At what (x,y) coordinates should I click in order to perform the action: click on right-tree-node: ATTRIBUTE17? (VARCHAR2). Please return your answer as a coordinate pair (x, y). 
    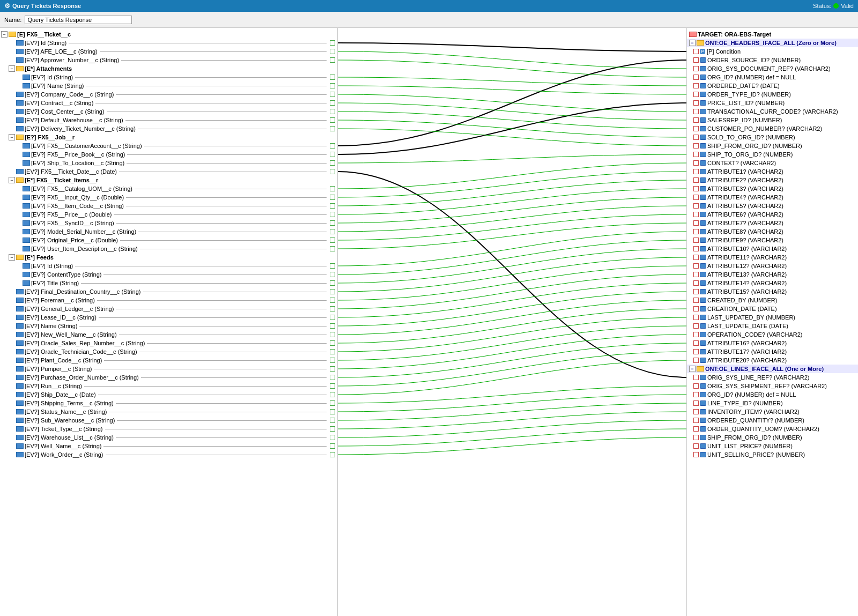
    Looking at the image, I should click on (772, 352).